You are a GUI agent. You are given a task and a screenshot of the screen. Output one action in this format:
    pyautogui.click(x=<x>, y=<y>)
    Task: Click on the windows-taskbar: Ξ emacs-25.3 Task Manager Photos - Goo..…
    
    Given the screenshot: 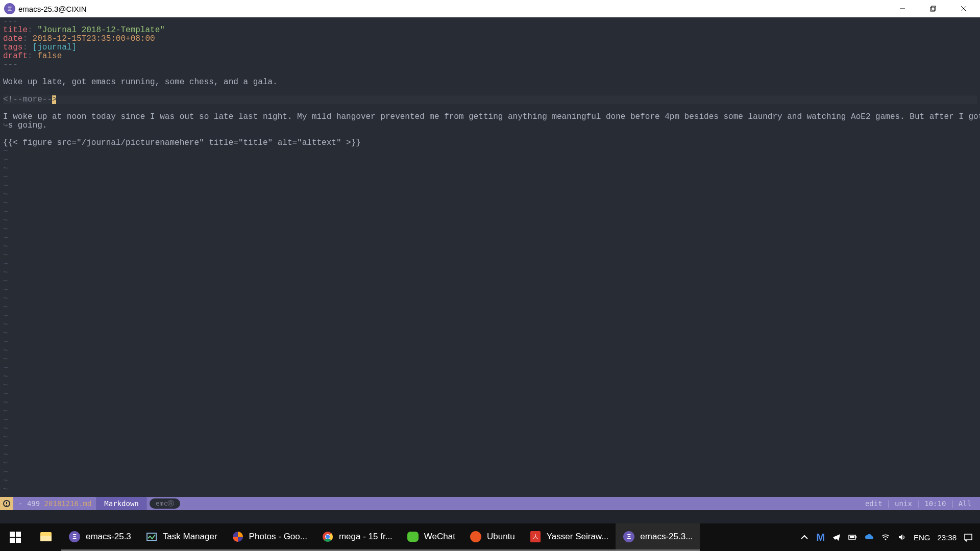 What is the action you would take?
    pyautogui.click(x=490, y=537)
    